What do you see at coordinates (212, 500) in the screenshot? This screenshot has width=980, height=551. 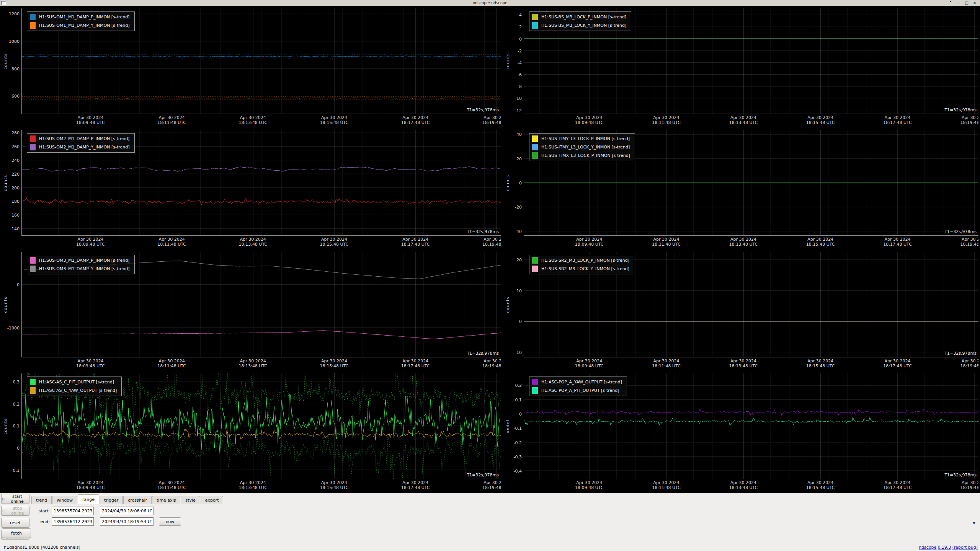 I see `tab-export: export` at bounding box center [212, 500].